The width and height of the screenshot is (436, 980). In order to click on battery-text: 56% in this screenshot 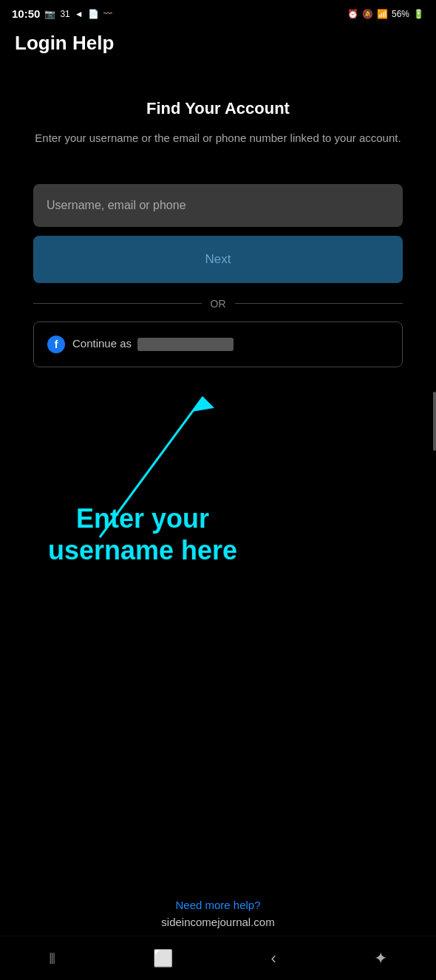, I will do `click(401, 14)`.